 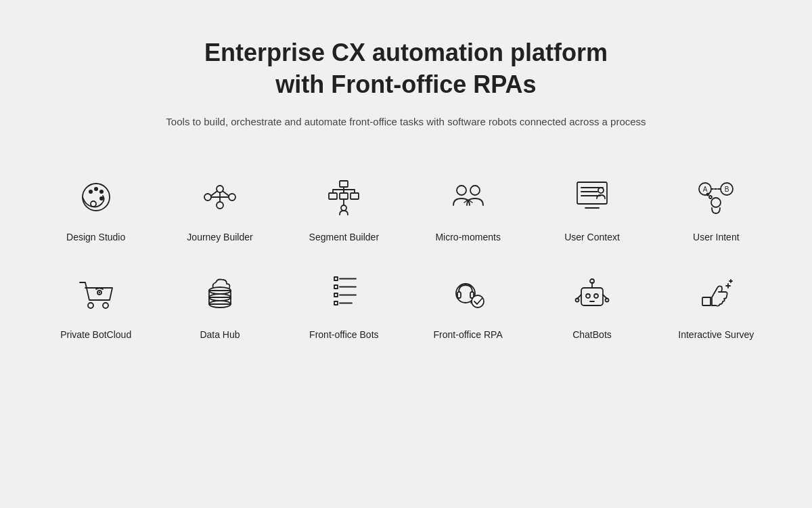 I want to click on private-botcloud-label: Private BotCloud, so click(x=96, y=335).